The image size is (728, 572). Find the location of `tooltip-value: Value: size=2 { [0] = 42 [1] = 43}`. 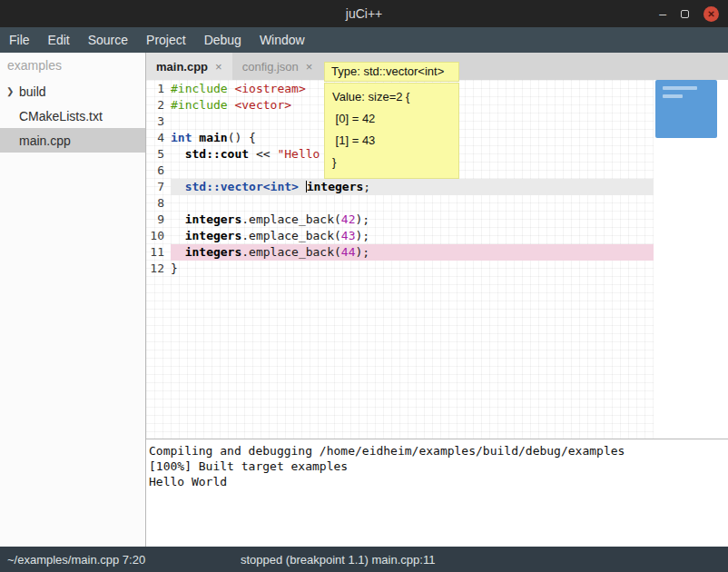

tooltip-value: Value: size=2 { [0] = 42 [1] = 43} is located at coordinates (392, 131).